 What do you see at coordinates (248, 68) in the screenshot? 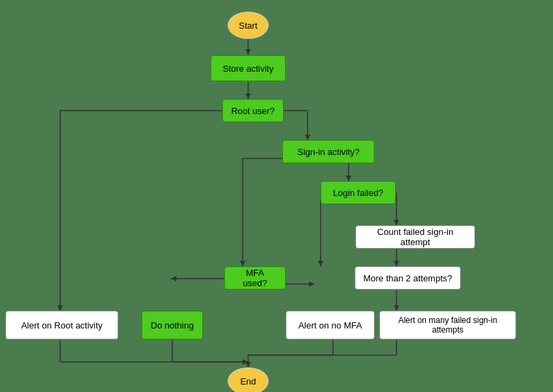
I see `store-activity-node: Store activity` at bounding box center [248, 68].